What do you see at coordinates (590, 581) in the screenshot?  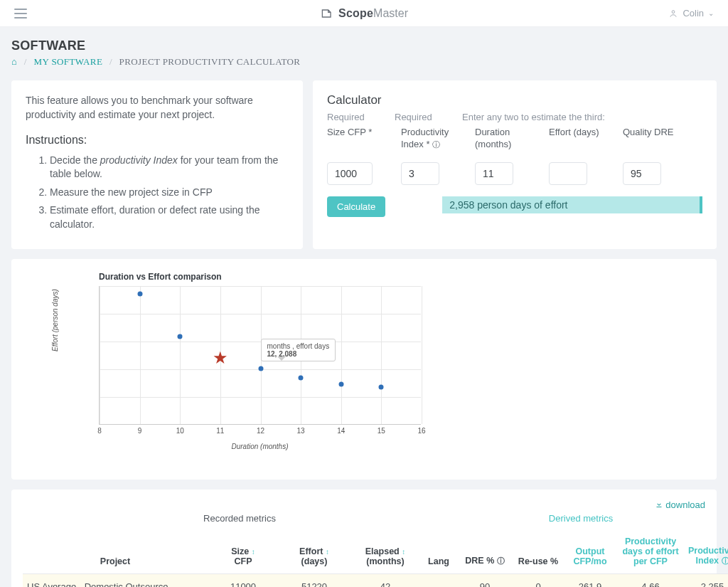 I see `cell-output: 261.9` at bounding box center [590, 581].